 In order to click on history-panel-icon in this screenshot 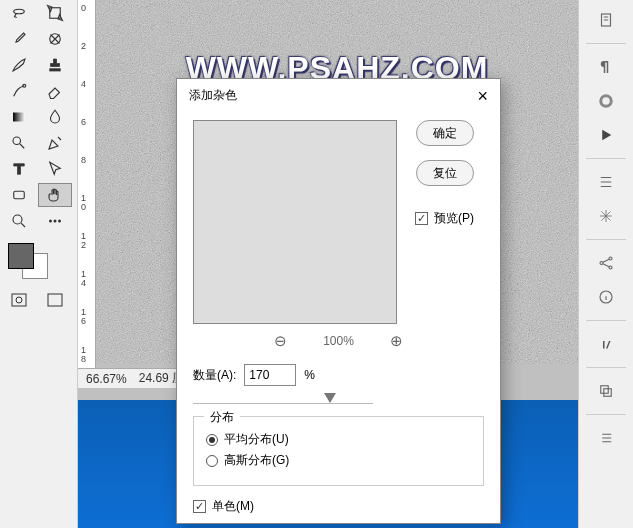, I will do `click(606, 20)`.